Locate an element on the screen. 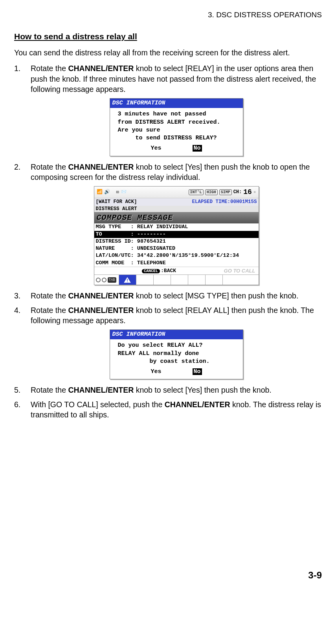  distress-alert-row: DISTRESS ALERT is located at coordinates (176, 209).